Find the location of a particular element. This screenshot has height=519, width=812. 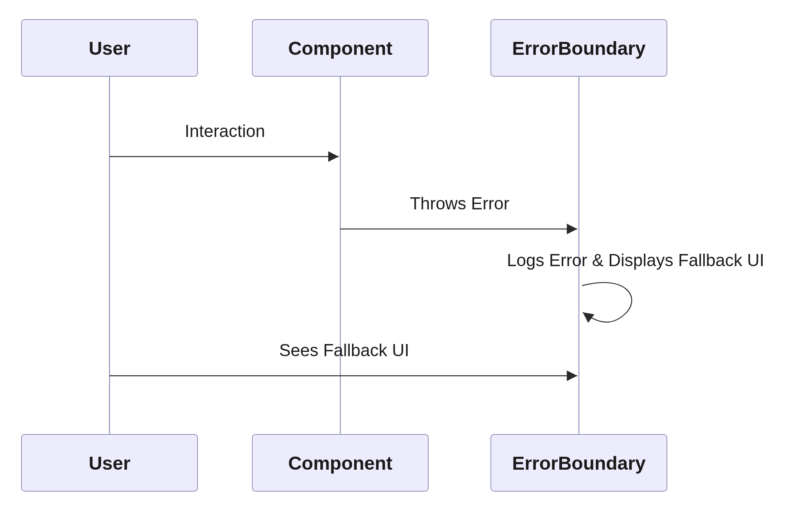

message-label: Interaction is located at coordinates (225, 131).